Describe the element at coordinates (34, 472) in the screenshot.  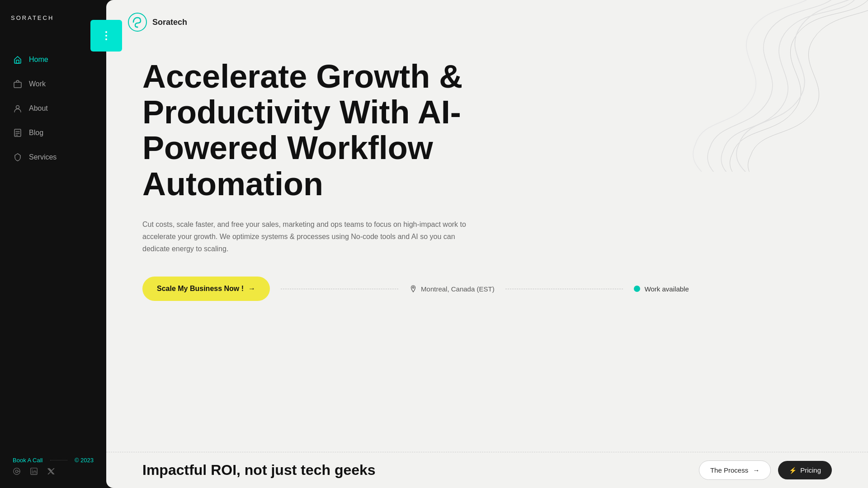
I see `linkedin-icon` at that location.